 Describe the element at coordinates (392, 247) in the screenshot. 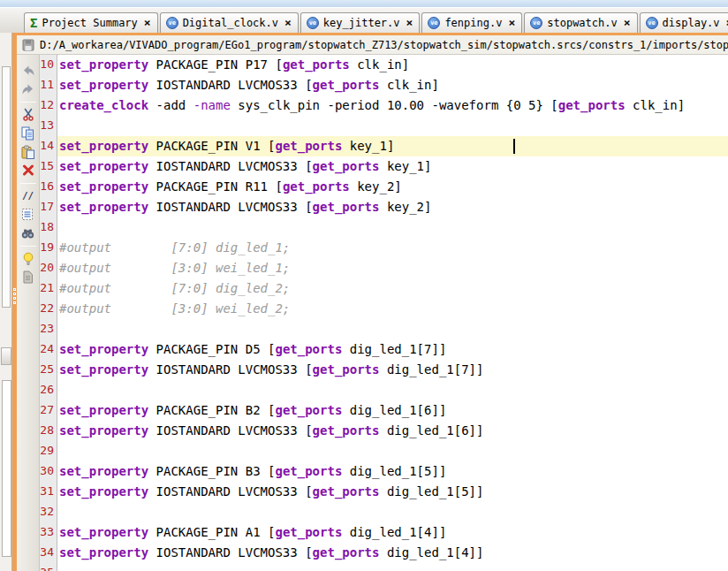

I see `code-text: #output [7:0] dig_led_1;` at that location.